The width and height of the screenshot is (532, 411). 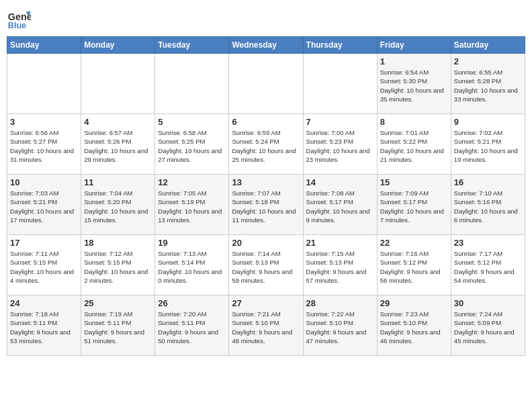 I want to click on calendar-cell: 3Sunrise: 6:56 AM Sunset: 5:27 PM Daylig…, so click(x=44, y=144).